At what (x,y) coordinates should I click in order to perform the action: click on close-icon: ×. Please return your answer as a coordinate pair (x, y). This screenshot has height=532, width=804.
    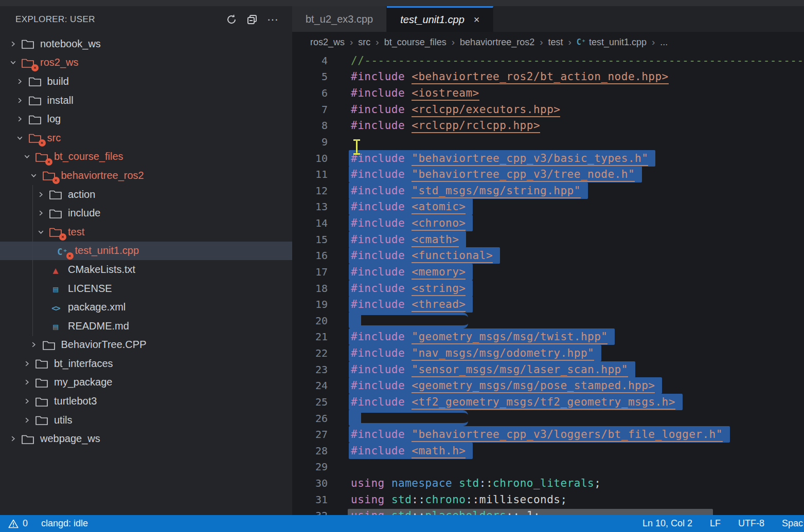
    Looking at the image, I should click on (477, 20).